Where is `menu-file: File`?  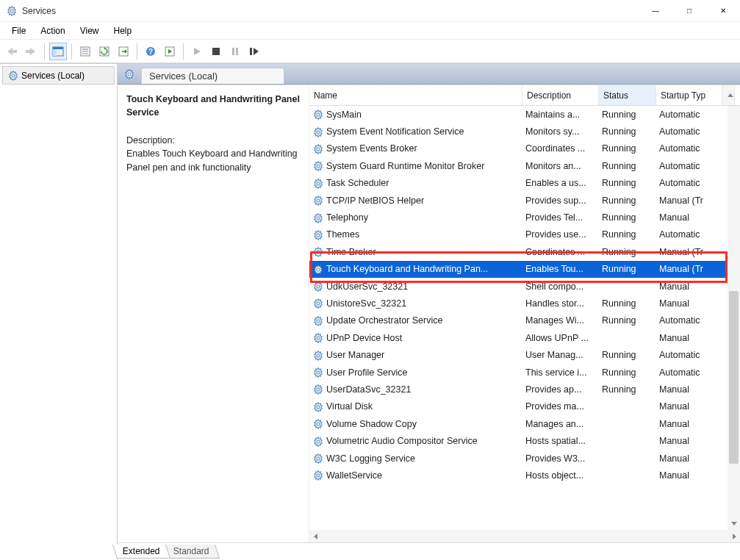
menu-file: File is located at coordinates (19, 31).